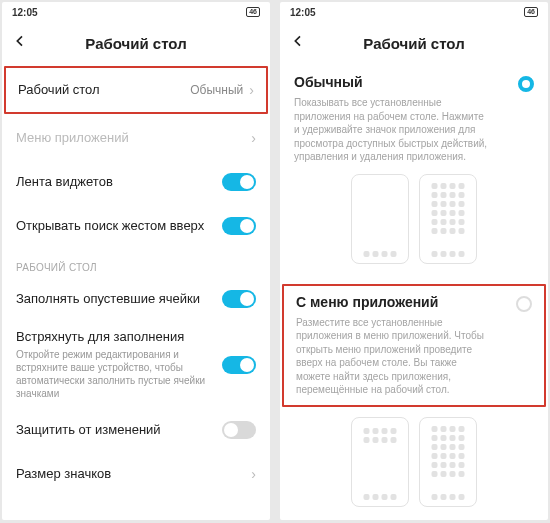 Image resolution: width=550 pixels, height=523 pixels. Describe the element at coordinates (414, 346) in the screenshot. I see `option-app-drawer: С меню приложений Разместите все установ…` at that location.